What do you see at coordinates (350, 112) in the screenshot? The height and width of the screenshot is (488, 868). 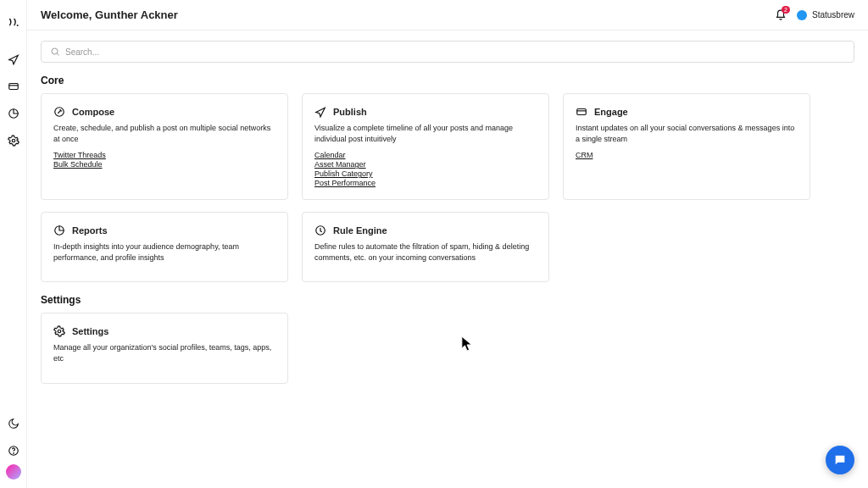 I see `card-title: Publish` at bounding box center [350, 112].